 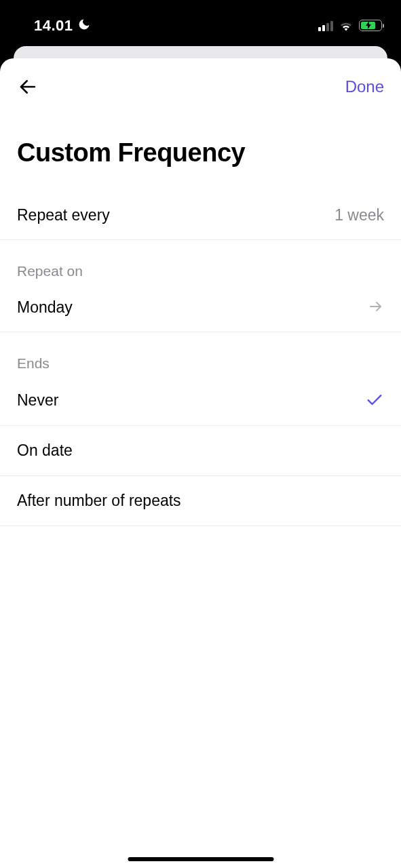 I want to click on status-time: 14.01, so click(x=54, y=26).